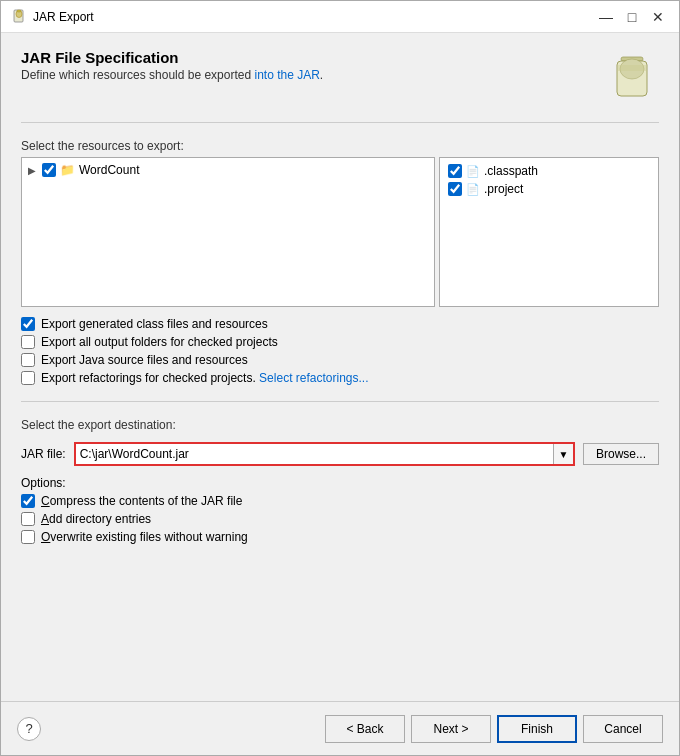  What do you see at coordinates (172, 66) in the screenshot?
I see `header-text: JAR File Specification Define which reso…` at bounding box center [172, 66].